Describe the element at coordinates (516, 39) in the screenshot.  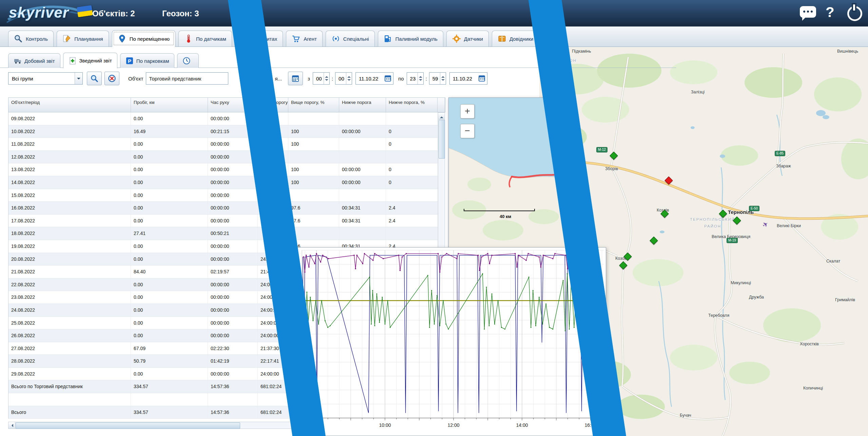
I see `main-tab-9: Довідники` at that location.